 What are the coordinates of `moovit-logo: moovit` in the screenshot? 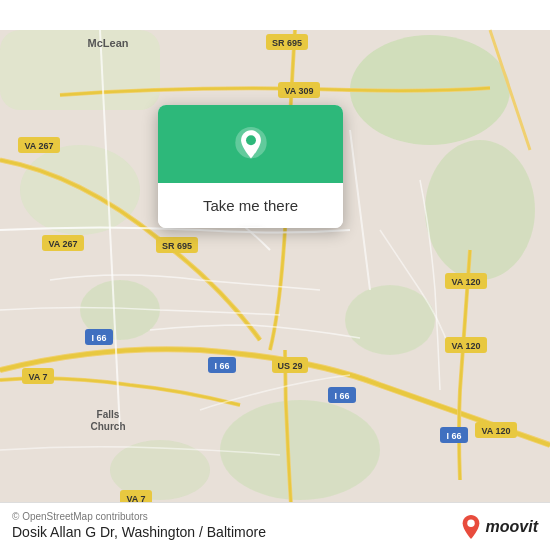 It's located at (499, 527).